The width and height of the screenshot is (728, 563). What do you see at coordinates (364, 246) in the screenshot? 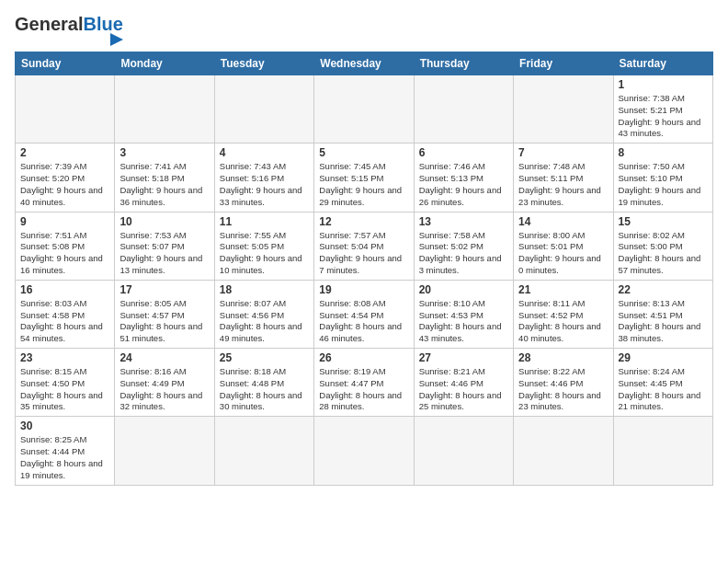
I see `calendar-day-cell: 12Sunrise: 7:57 AM Sunset: 5:04 PM Dayli…` at bounding box center [364, 246].